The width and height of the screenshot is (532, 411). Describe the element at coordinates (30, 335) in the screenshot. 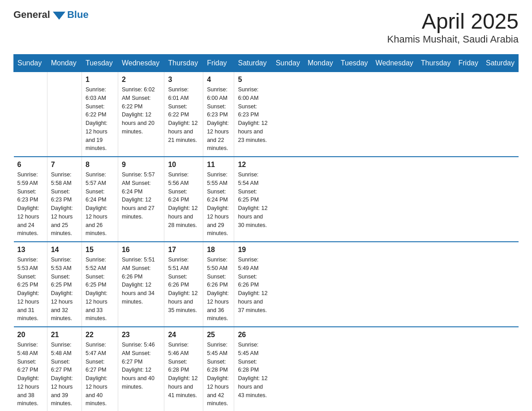

I see `day-number: 20` at that location.